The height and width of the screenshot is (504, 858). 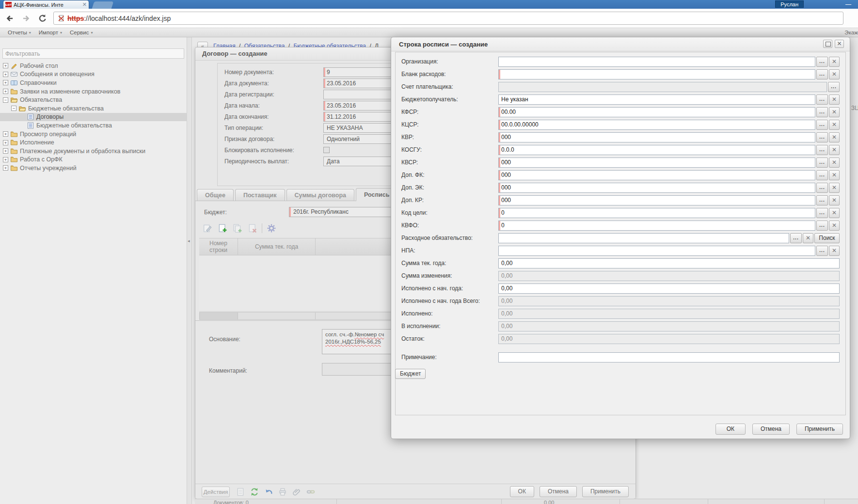 What do you see at coordinates (240, 492) in the screenshot?
I see `document-icon` at bounding box center [240, 492].